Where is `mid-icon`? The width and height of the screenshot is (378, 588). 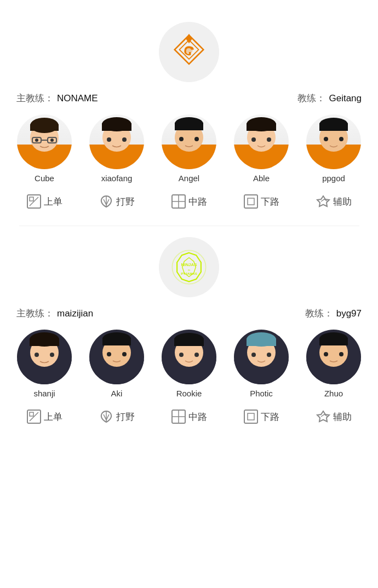
mid-icon is located at coordinates (179, 201).